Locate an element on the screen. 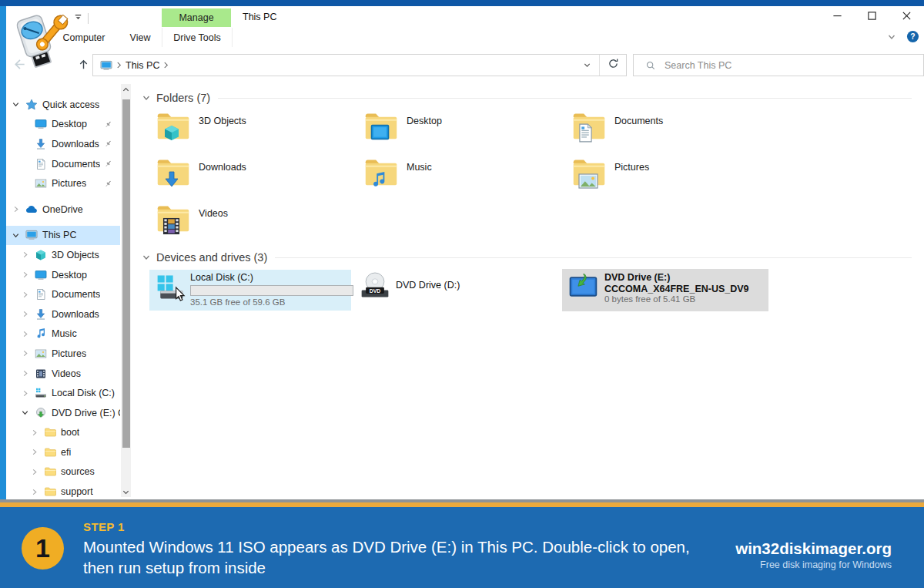 This screenshot has height=588, width=924. sidebar-item-videos: Videos is located at coordinates (63, 374).